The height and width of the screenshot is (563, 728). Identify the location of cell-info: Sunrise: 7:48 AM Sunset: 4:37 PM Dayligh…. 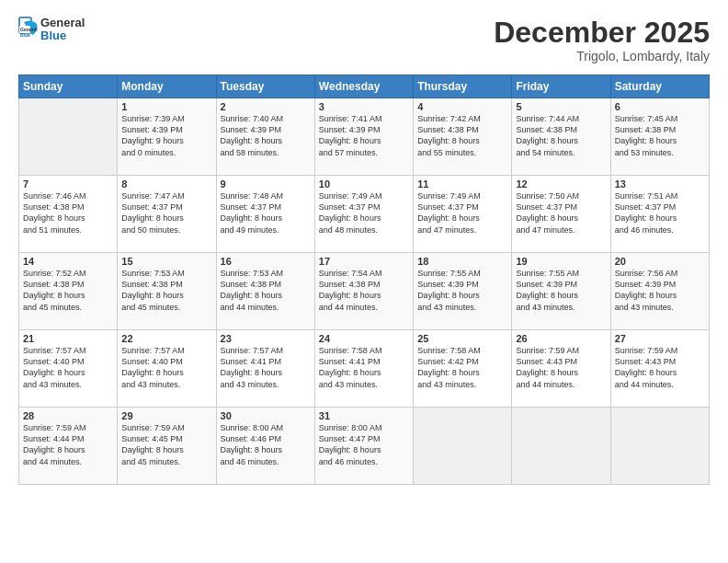
(266, 213).